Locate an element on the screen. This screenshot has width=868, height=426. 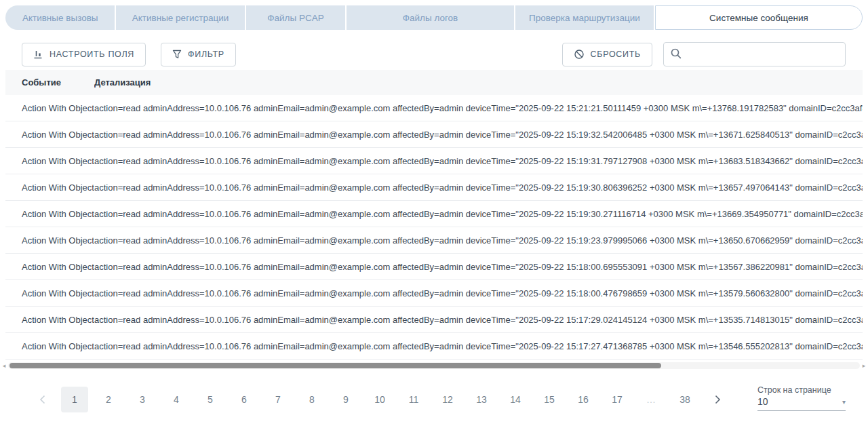
chevron-down-icon: ▾ is located at coordinates (844, 402).